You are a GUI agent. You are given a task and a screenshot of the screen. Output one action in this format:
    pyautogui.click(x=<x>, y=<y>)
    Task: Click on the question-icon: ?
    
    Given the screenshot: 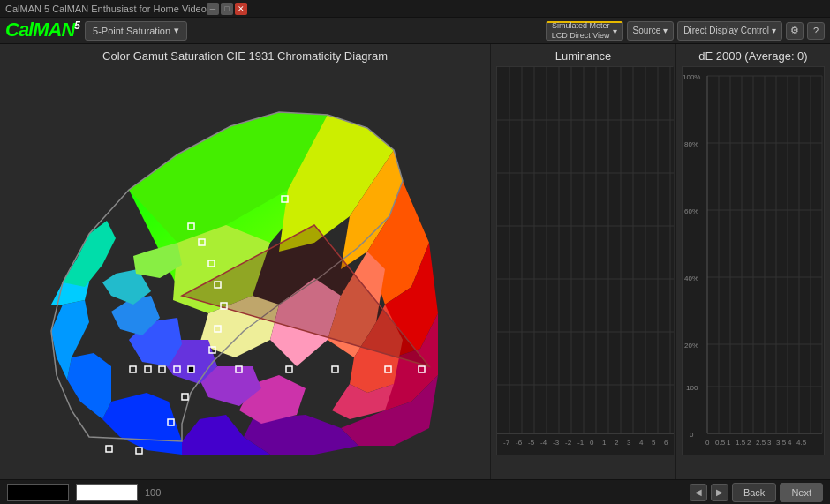 What is the action you would take?
    pyautogui.click(x=816, y=31)
    